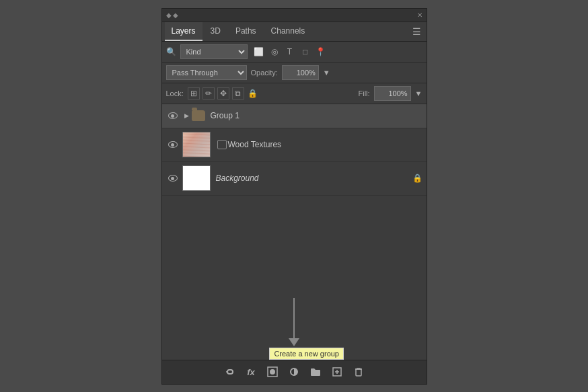 The height and width of the screenshot is (392, 588). I want to click on lock-row: Lock: ⊞ ✏ ✥ ⧉ 🔒 Fill: ▼, so click(295, 94).